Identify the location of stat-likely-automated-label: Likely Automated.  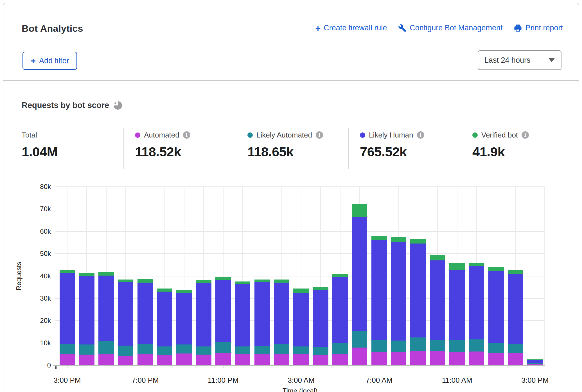
(284, 135).